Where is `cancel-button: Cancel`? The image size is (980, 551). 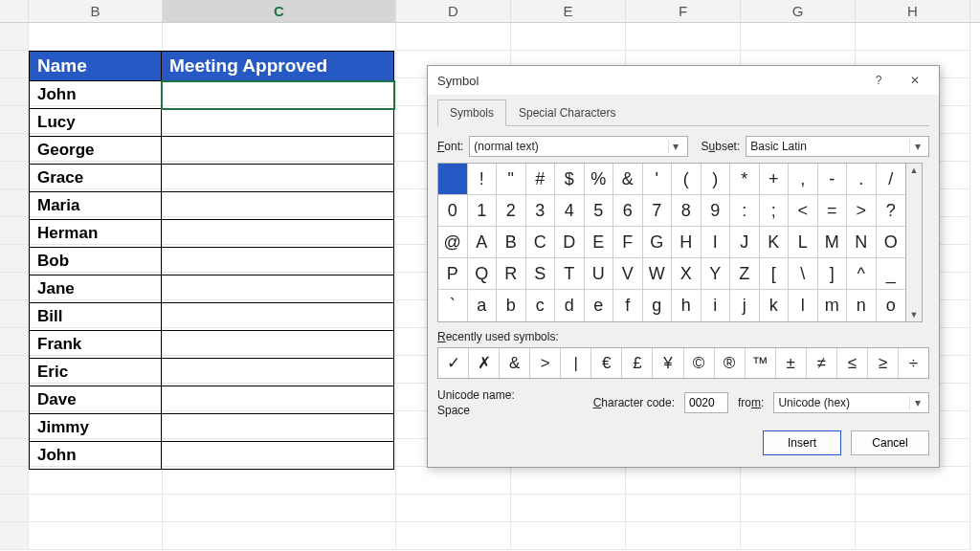 cancel-button: Cancel is located at coordinates (890, 443).